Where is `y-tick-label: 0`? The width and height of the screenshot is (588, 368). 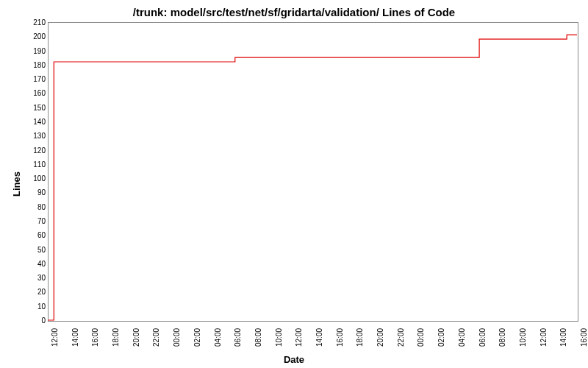 y-tick-label: 0 is located at coordinates (35, 321).